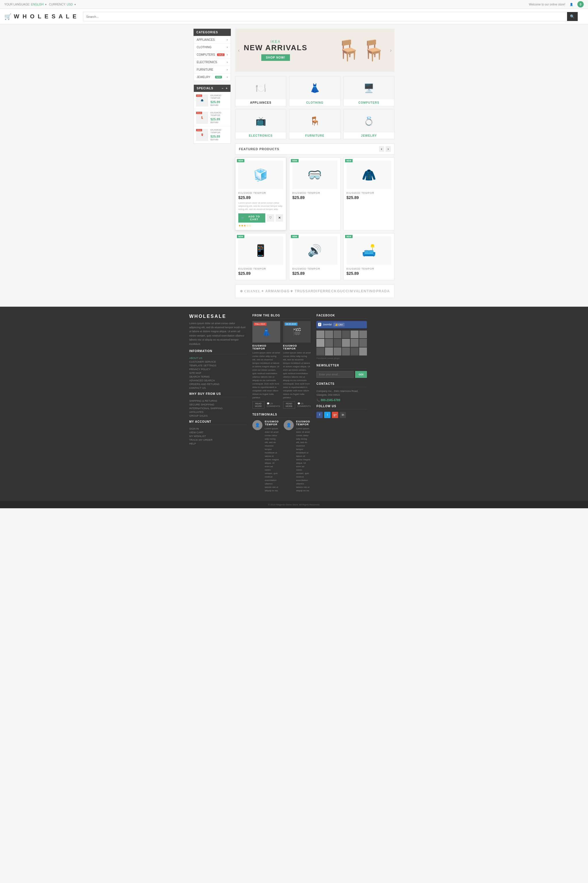 This screenshot has width=588, height=883. I want to click on specials-next: +, so click(226, 88).